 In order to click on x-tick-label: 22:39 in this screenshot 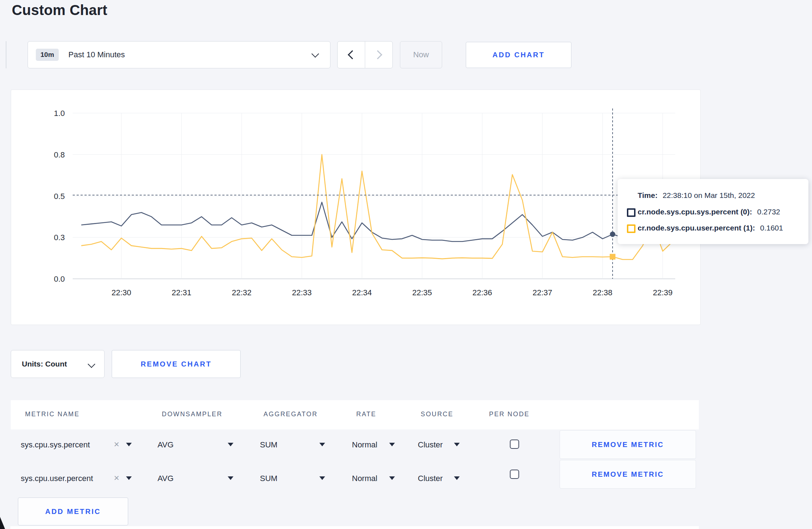, I will do `click(662, 293)`.